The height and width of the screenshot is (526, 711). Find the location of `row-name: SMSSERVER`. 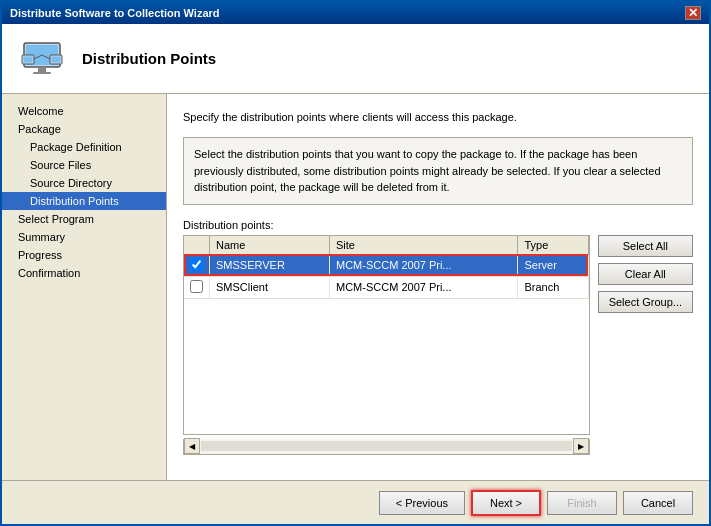

row-name: SMSSERVER is located at coordinates (270, 265).